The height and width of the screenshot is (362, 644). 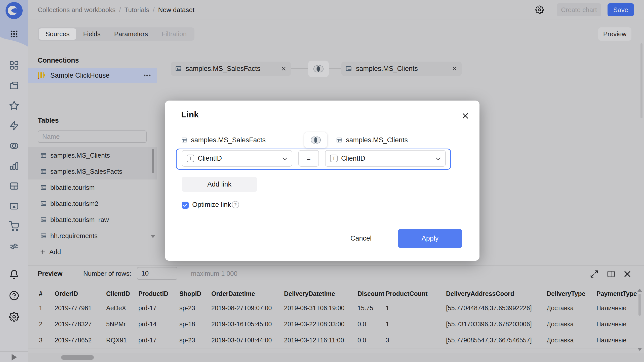 I want to click on tables-title: Tables, so click(x=48, y=121).